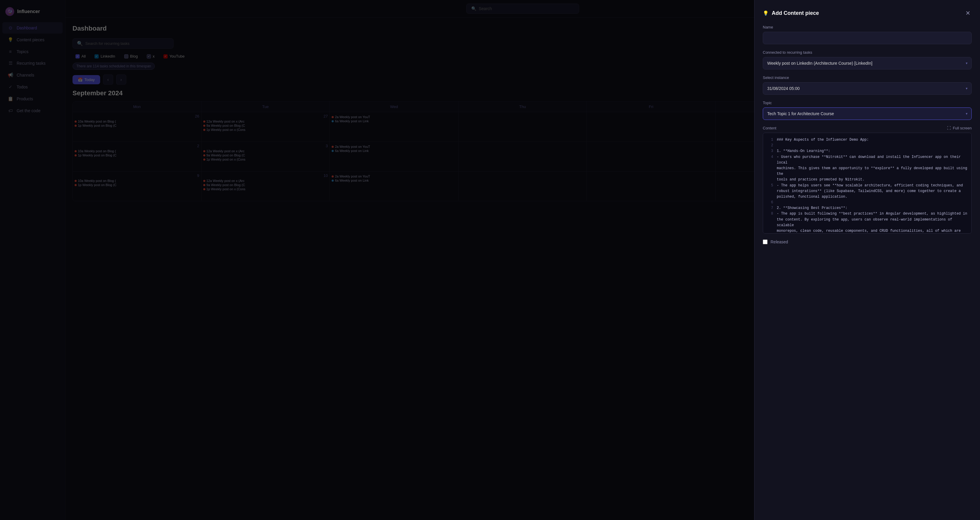 The width and height of the screenshot is (980, 520). What do you see at coordinates (867, 52) in the screenshot?
I see `connected-label: Connected to recurring tasks` at bounding box center [867, 52].